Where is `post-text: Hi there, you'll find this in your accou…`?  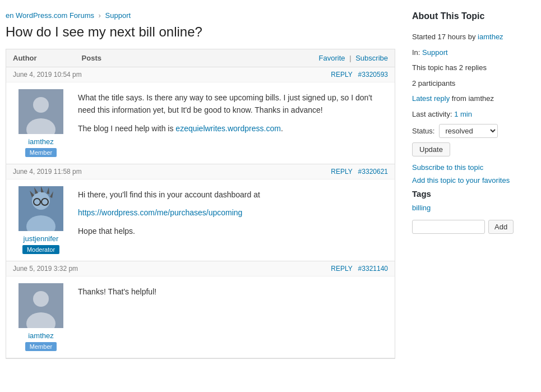 post-text: Hi there, you'll find this in your accou… is located at coordinates (233, 195).